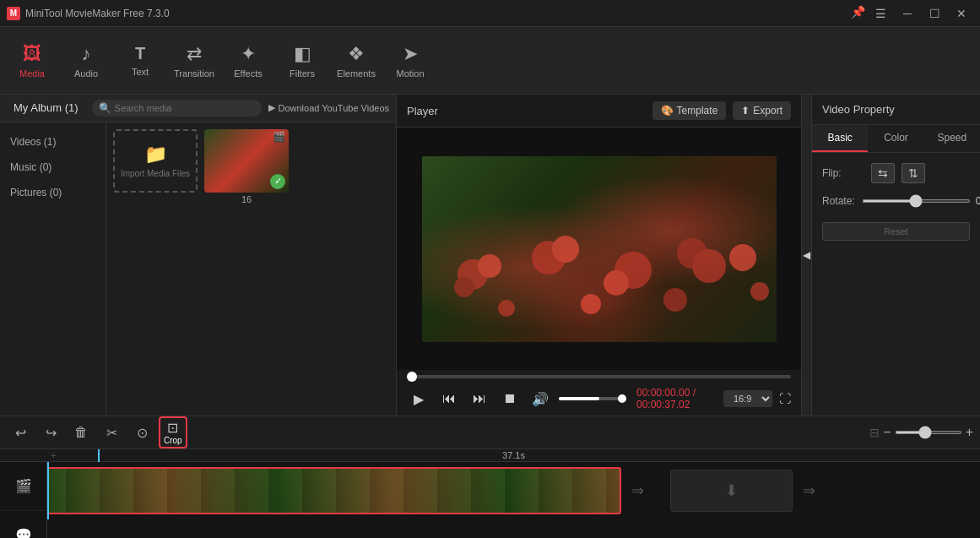 The width and height of the screenshot is (980, 538). Describe the element at coordinates (886, 432) in the screenshot. I see `zoom-out-button: −` at that location.